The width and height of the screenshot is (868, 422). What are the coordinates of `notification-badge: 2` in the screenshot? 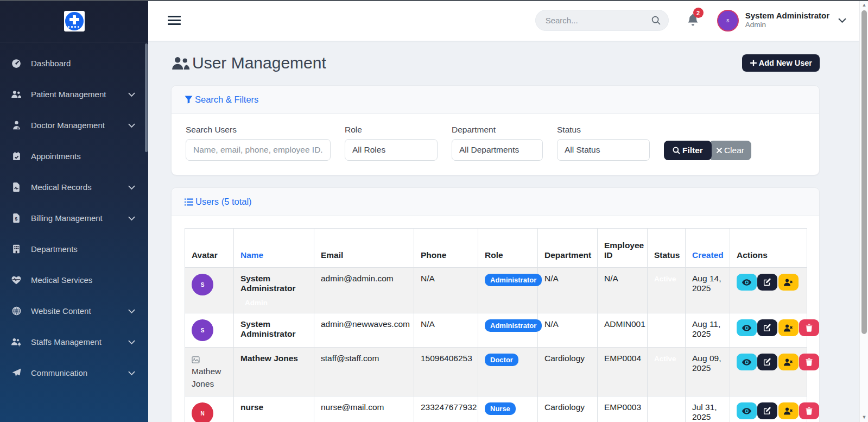 It's located at (698, 13).